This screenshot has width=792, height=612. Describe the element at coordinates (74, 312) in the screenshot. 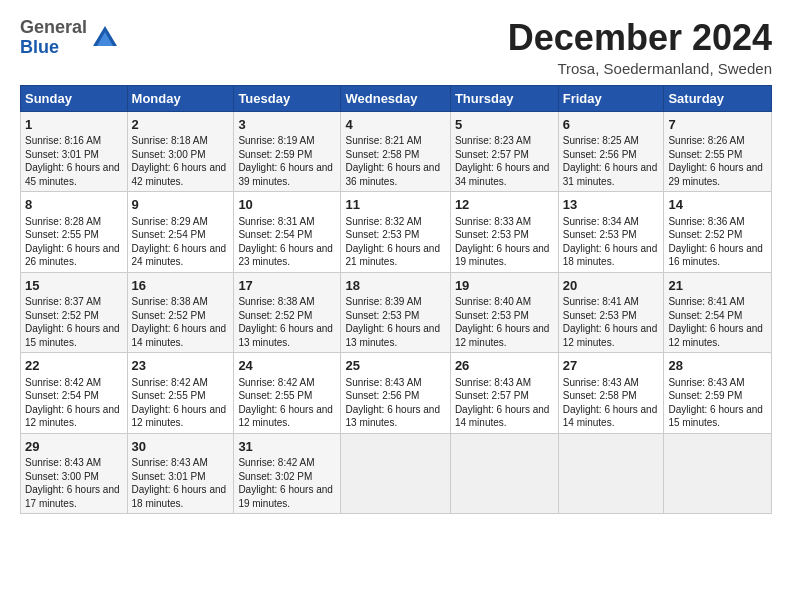

I see `calendar-cell: 15Sunrise: 8:37 AMSunset: 2:52 PMDayligh…` at that location.